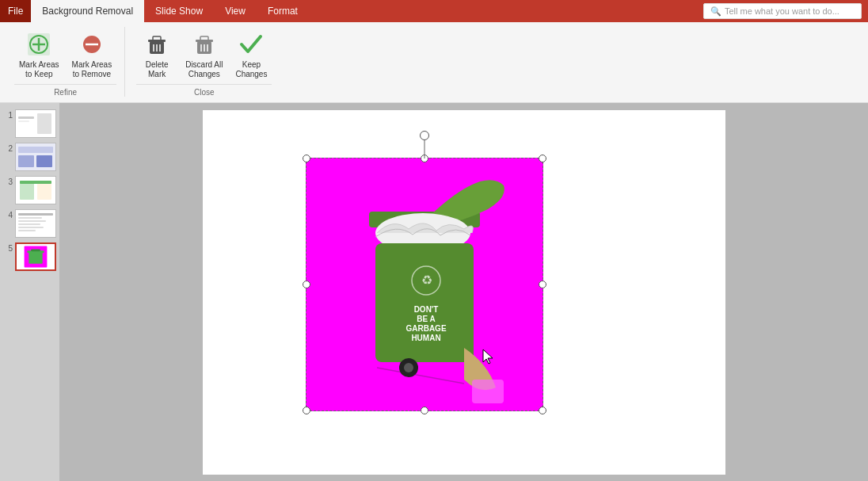 The height and width of the screenshot is (481, 868). I want to click on image-magenta-bg: ♻ DON'T BE A GARBAGE HUMAN, so click(424, 284).